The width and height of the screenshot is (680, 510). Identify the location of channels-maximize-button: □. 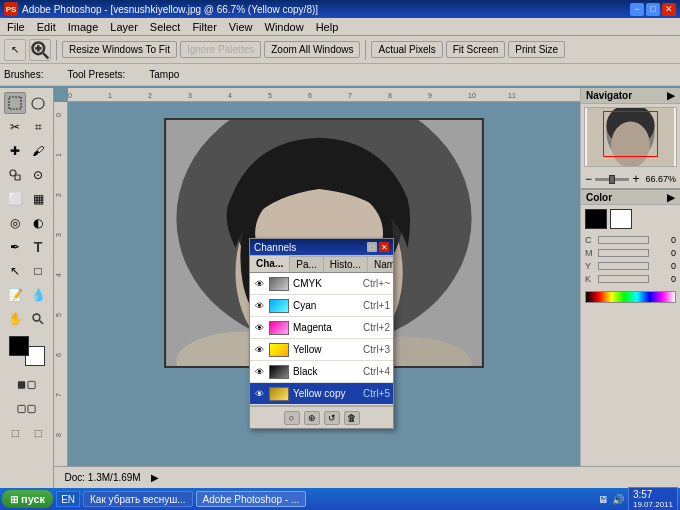
(372, 247).